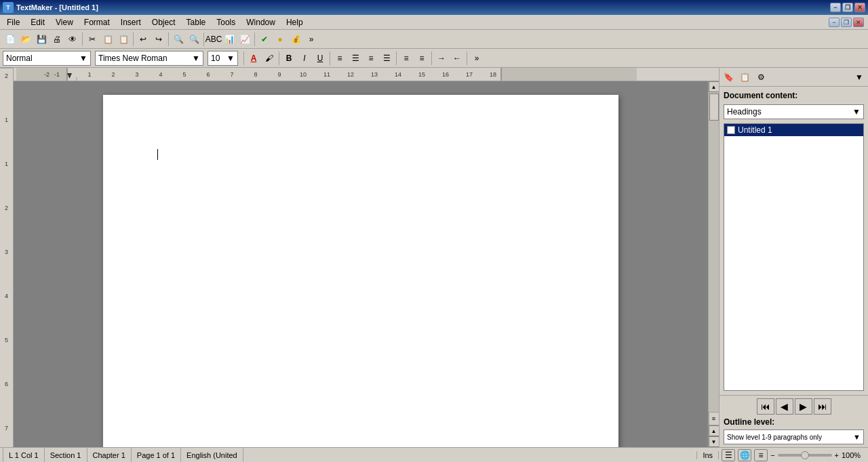  I want to click on nav-last-button: ⏭, so click(823, 406).